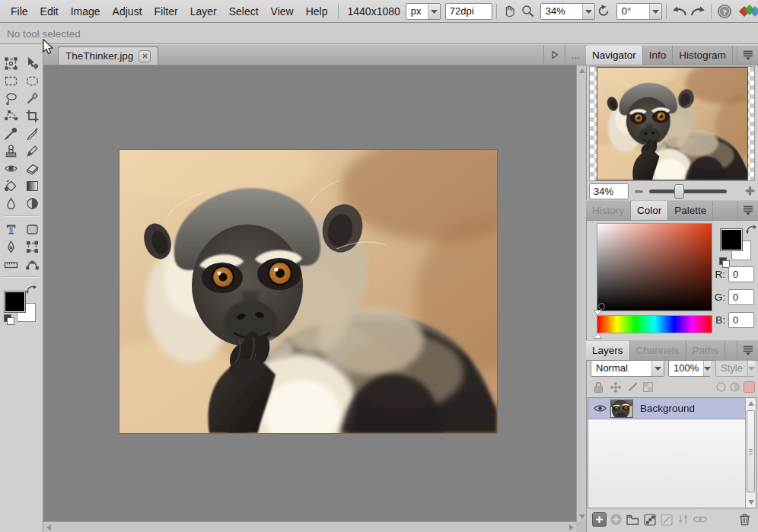  I want to click on path-select-tool-icon, so click(32, 247).